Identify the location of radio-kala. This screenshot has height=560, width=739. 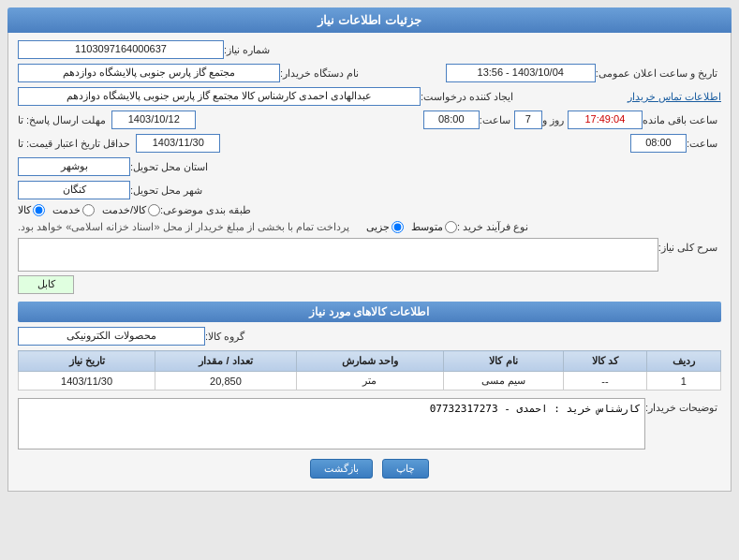
(39, 210).